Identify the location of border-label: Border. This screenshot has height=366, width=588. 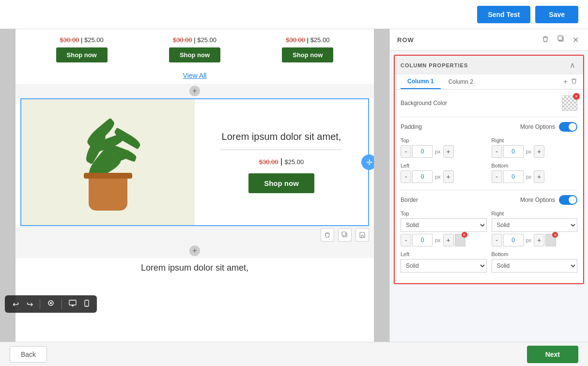
(425, 200).